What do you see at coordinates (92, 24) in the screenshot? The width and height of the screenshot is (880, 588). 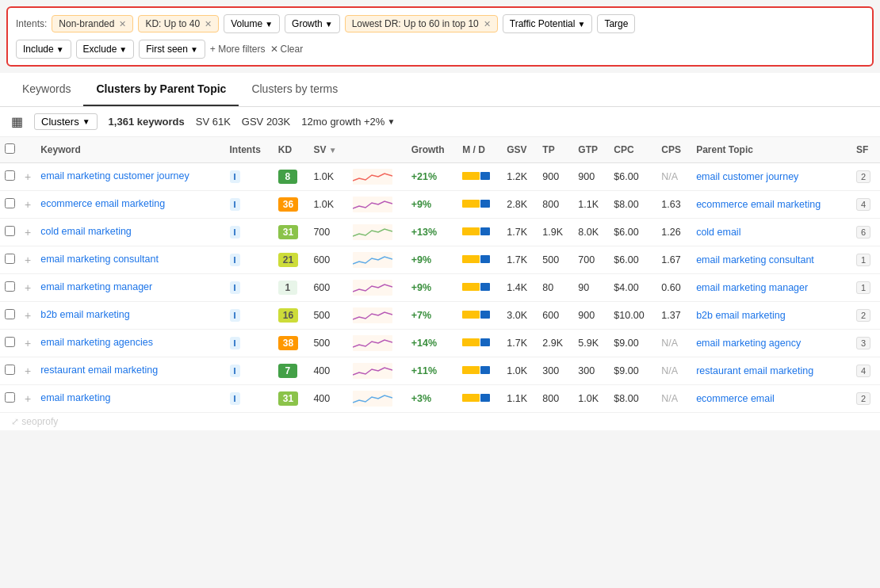 I see `intents-filter-tag: Non-branded ✕` at bounding box center [92, 24].